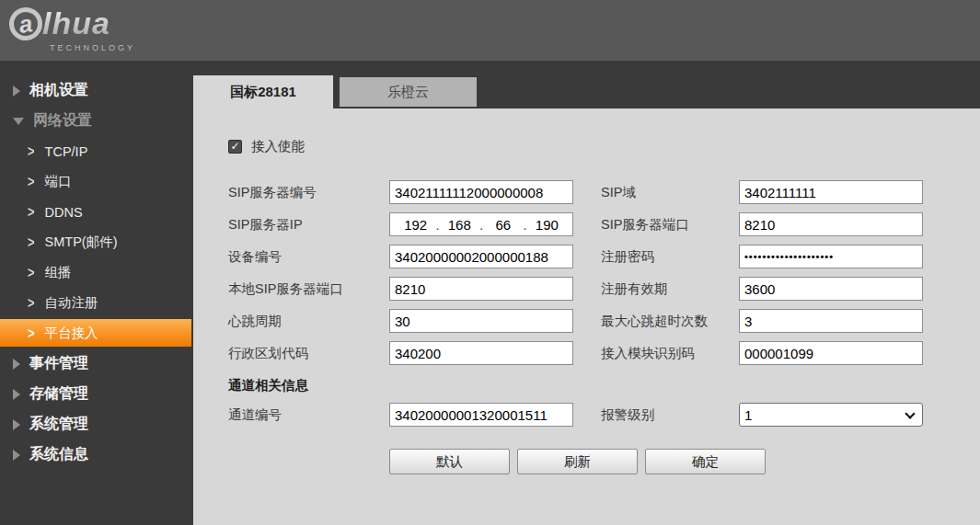 The height and width of the screenshot is (525, 980). What do you see at coordinates (490, 30) in the screenshot?
I see `app-header: a lhua TECHNOLOGY` at bounding box center [490, 30].